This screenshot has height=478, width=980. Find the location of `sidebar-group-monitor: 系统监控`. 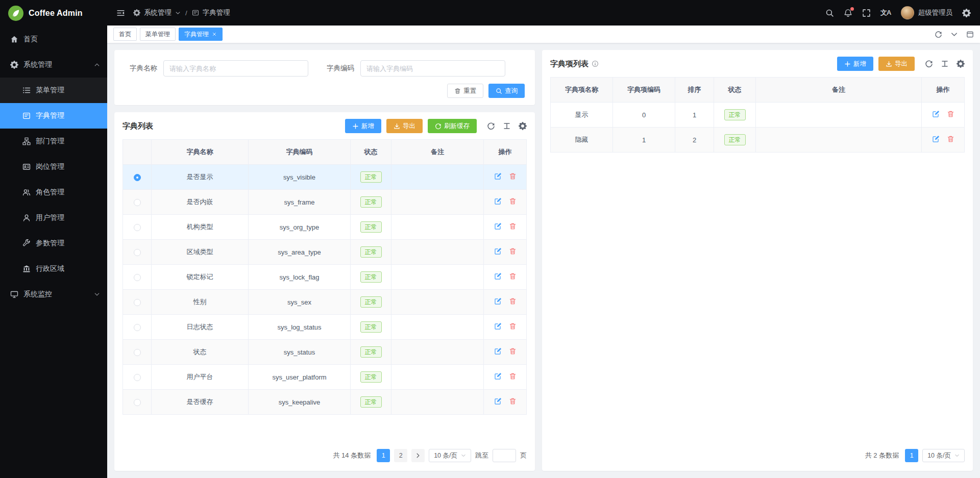

sidebar-group-monitor: 系统监控 is located at coordinates (54, 294).